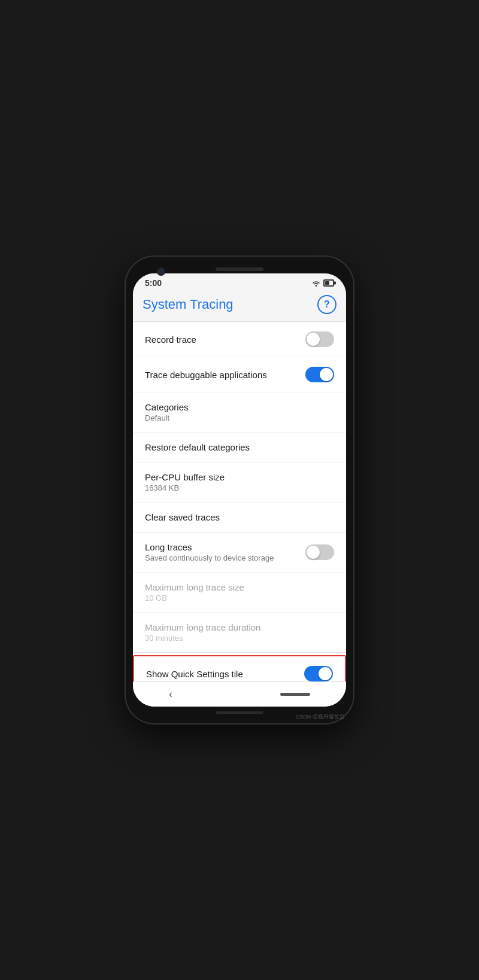 This screenshot has height=980, width=479. Describe the element at coordinates (240, 668) in the screenshot. I see `section-3: Show Quick Settings tile` at that location.